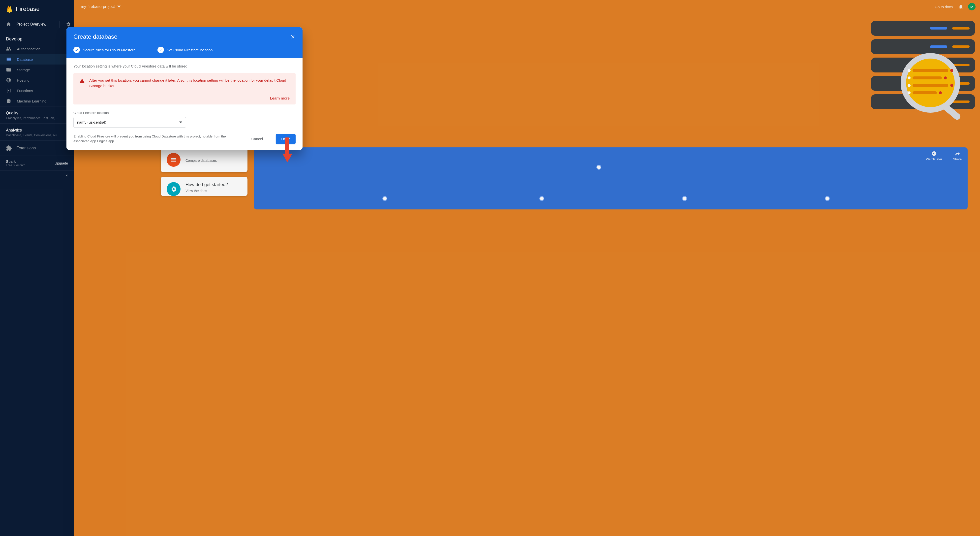 This screenshot has width=980, height=536. What do you see at coordinates (105, 50) in the screenshot?
I see `step-1: Secure rules for Cloud Firestore` at bounding box center [105, 50].